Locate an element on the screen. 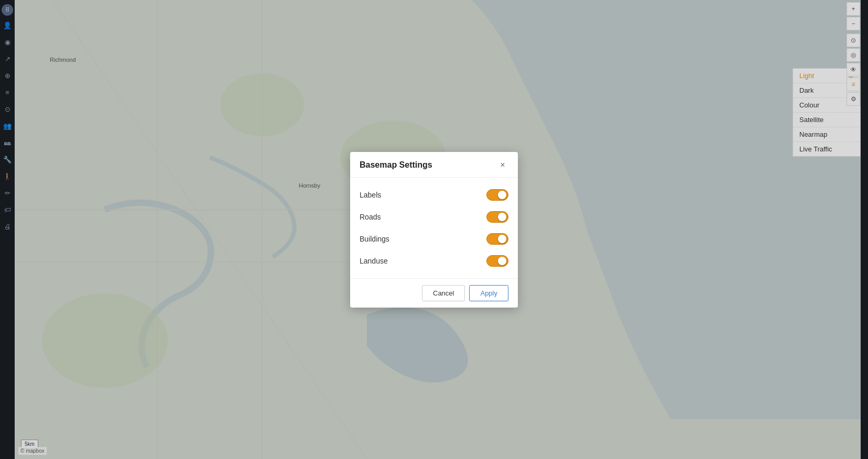 This screenshot has width=868, height=459. toggle-roads-track is located at coordinates (497, 217).